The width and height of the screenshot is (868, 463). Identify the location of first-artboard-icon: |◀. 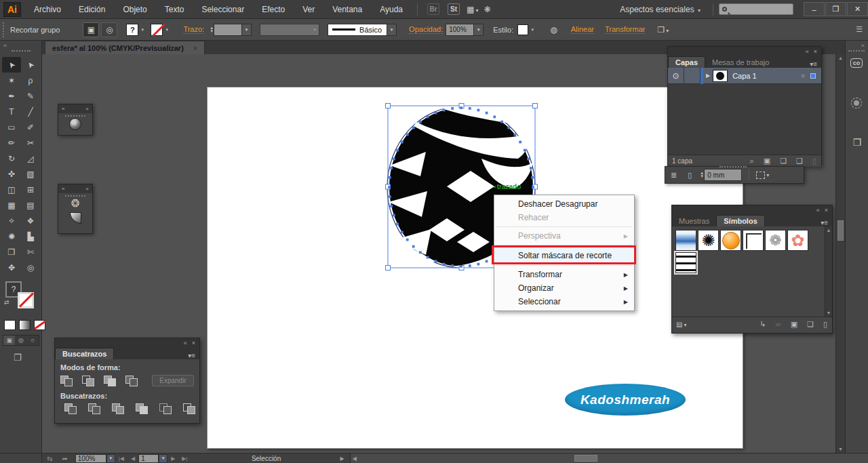
(121, 458).